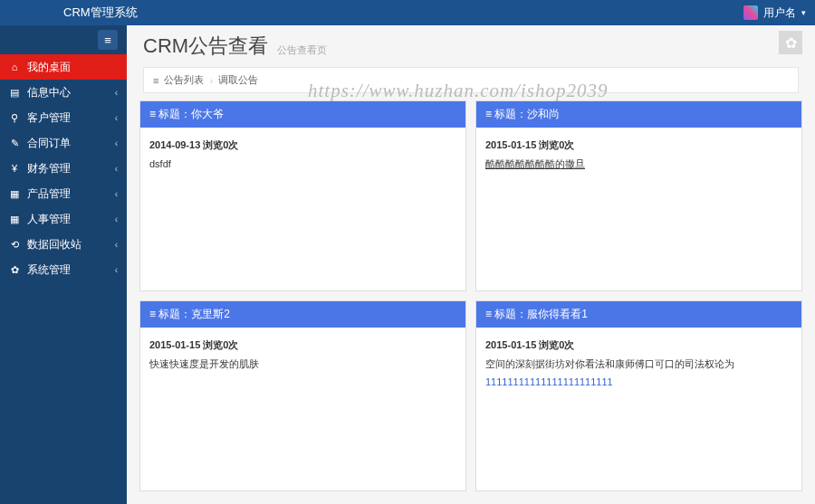 The width and height of the screenshot is (815, 504). What do you see at coordinates (63, 264) in the screenshot?
I see `sidebar: ≡ ⌂我的桌面▤信息中心‹⚲客户管理‹✎合同订单‹¥财务管理‹▦产品管理‹▦人事…` at bounding box center [63, 264].